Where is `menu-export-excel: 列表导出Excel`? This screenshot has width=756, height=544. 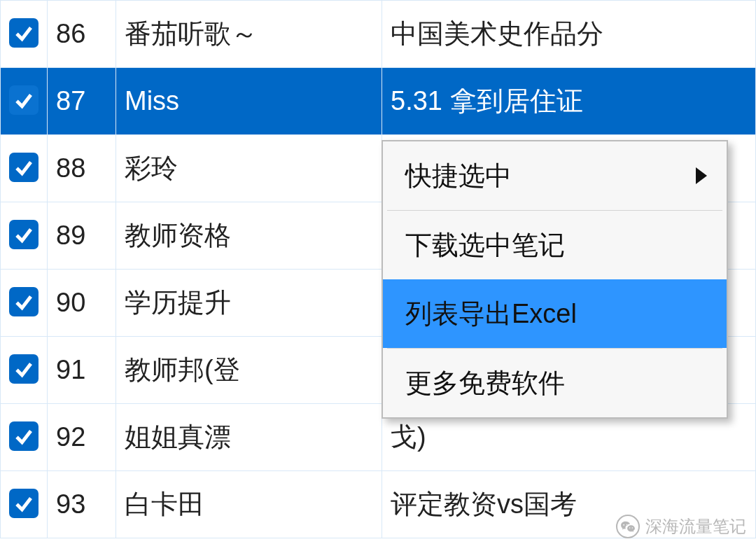 menu-export-excel: 列表导出Excel is located at coordinates (554, 314).